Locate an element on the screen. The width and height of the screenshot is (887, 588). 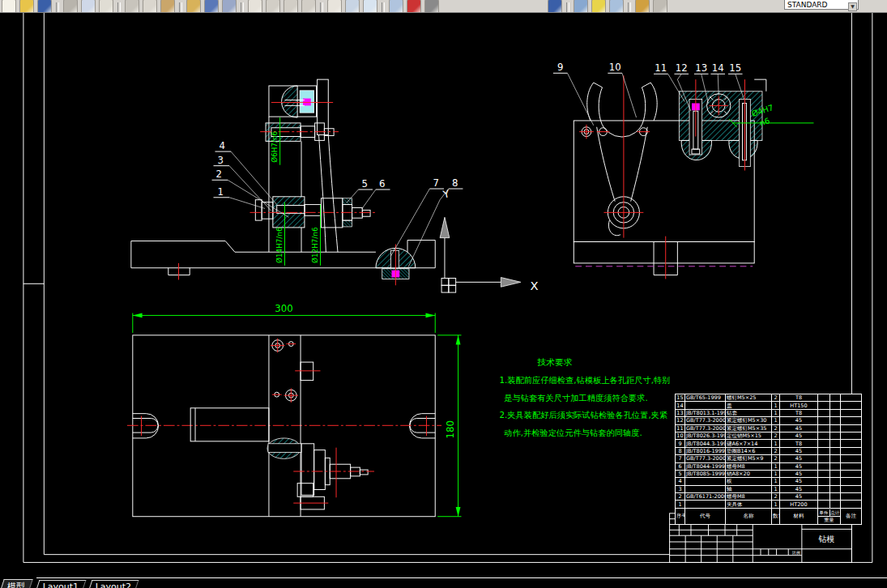
help-icon is located at coordinates (555, 6).